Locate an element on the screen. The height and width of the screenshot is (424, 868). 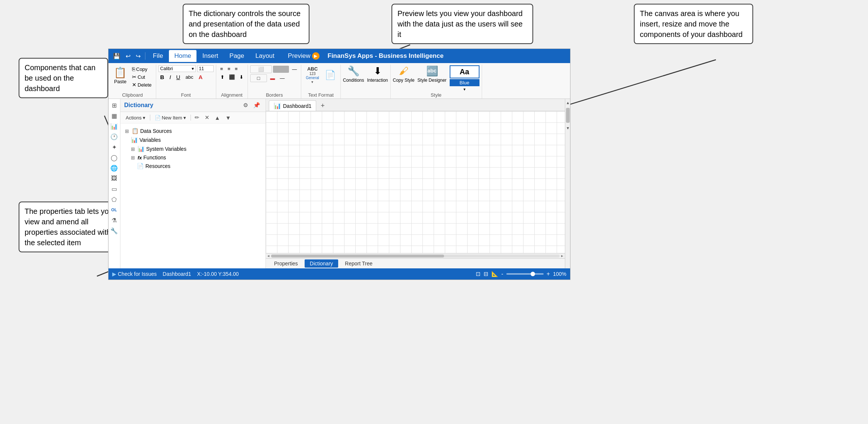
dictionary-tab: Dictionary is located at coordinates (321, 264).